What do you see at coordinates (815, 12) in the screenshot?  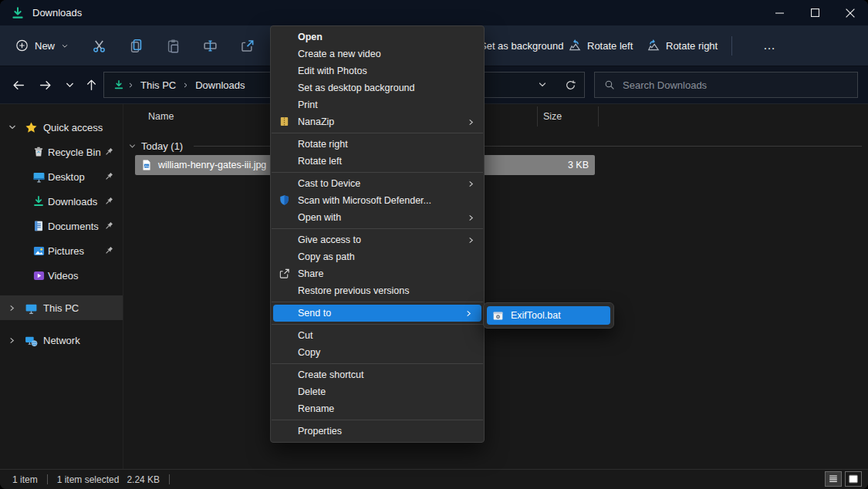 I see `maximize-button` at bounding box center [815, 12].